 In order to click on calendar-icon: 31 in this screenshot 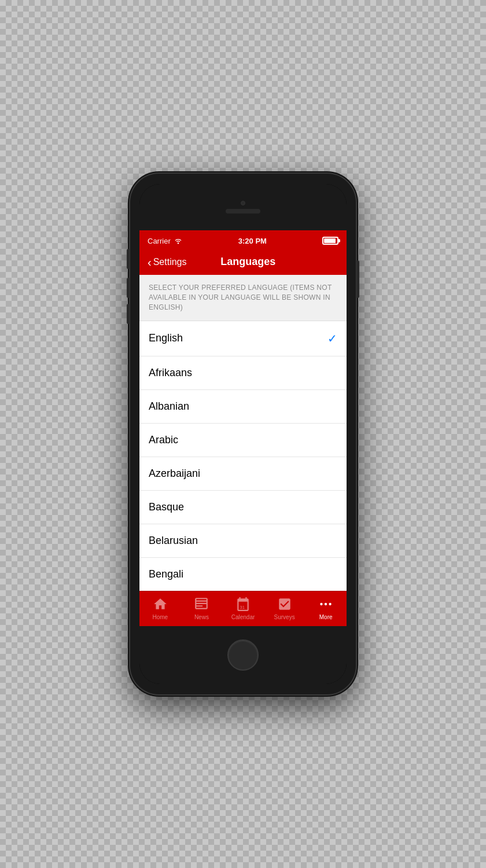, I will do `click(243, 604)`.